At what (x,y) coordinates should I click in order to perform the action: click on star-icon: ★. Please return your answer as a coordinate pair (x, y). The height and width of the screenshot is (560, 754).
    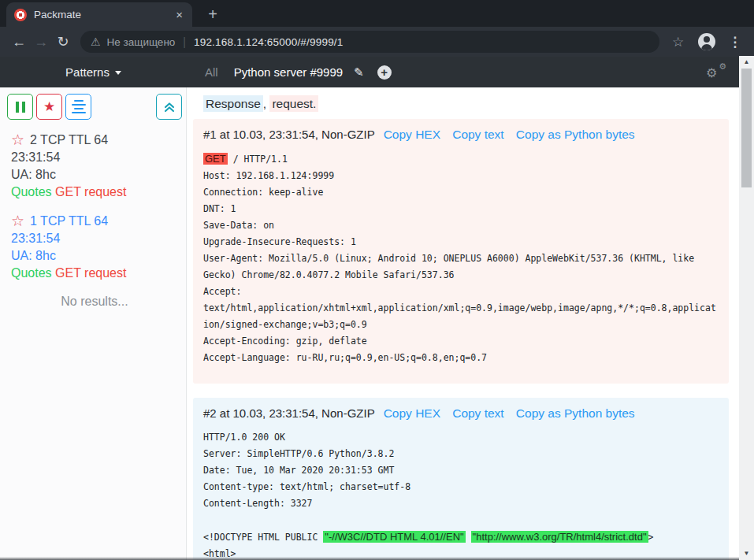
    Looking at the image, I should click on (49, 107).